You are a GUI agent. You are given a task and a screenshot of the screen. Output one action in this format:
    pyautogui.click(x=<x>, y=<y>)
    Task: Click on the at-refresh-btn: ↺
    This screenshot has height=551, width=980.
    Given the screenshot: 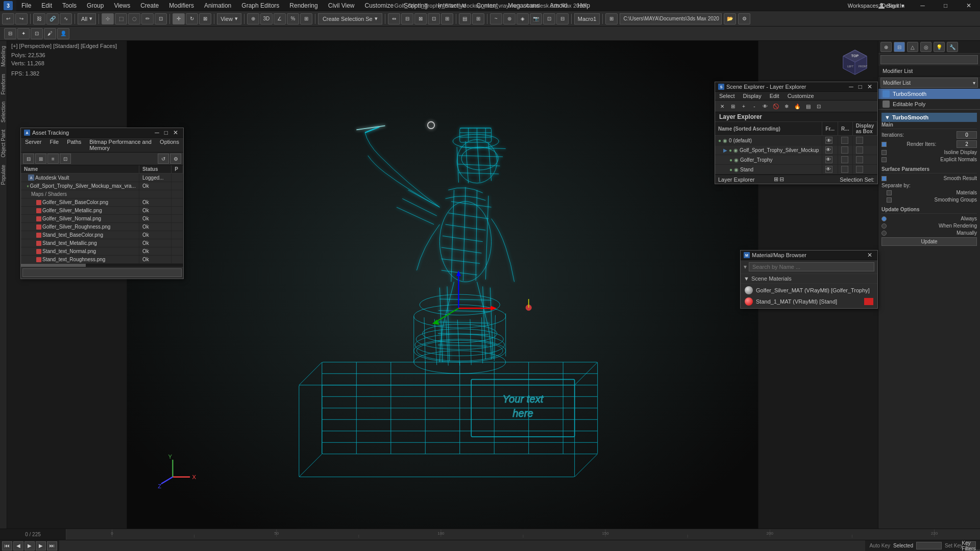 What is the action you would take?
    pyautogui.click(x=163, y=159)
    